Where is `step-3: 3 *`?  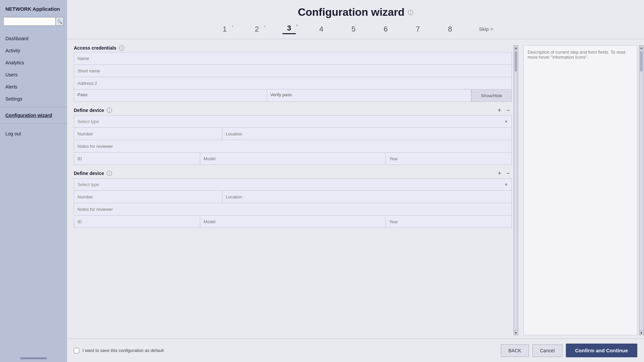 step-3: 3 * is located at coordinates (289, 29).